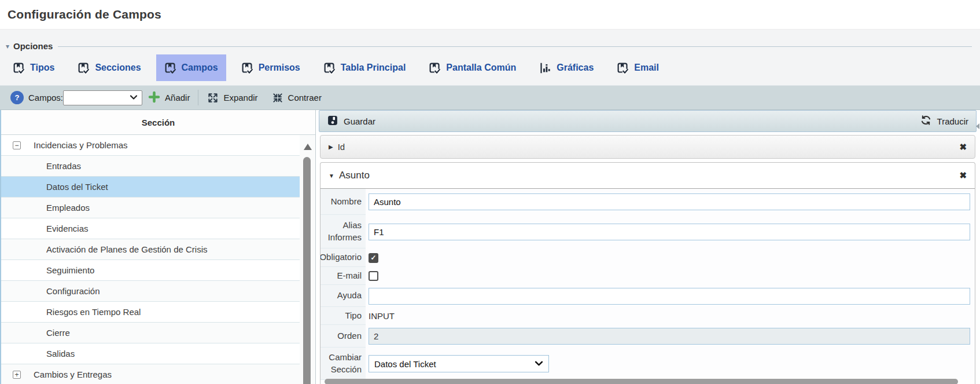  What do you see at coordinates (343, 336) in the screenshot?
I see `orden-label: Orden` at bounding box center [343, 336].